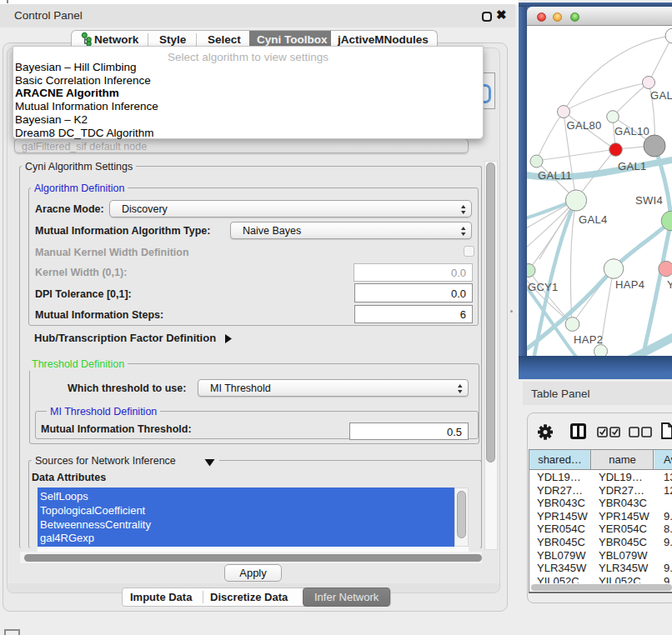 The width and height of the screenshot is (672, 635). Describe the element at coordinates (593, 220) in the screenshot. I see `svg-text: GAL4` at that location.